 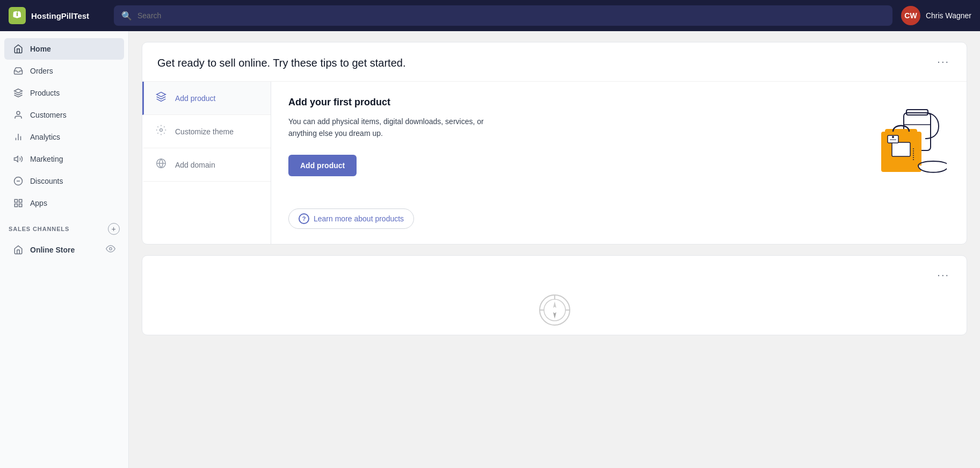 What do you see at coordinates (206, 165) in the screenshot?
I see `tip-item-add-domain: Add domain` at bounding box center [206, 165].